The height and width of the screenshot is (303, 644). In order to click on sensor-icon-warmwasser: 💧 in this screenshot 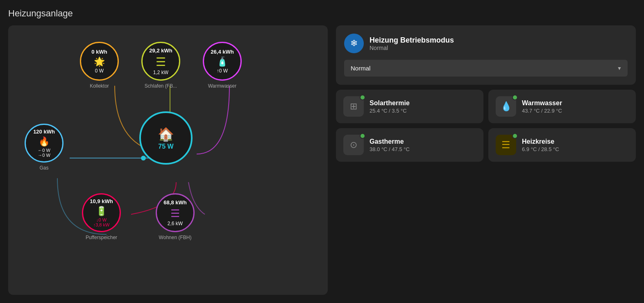, I will do `click(506, 106)`.